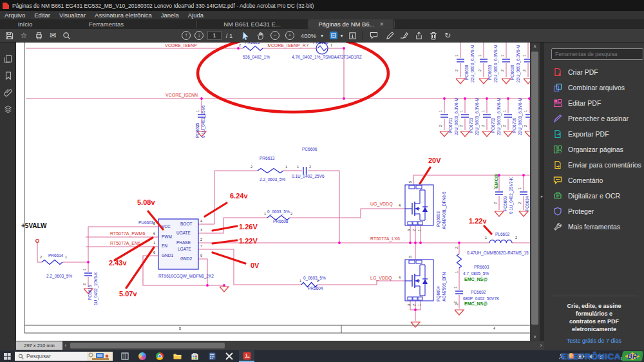 The image size is (644, 362). What do you see at coordinates (170, 15) in the screenshot?
I see `menu-item-5: Janela` at bounding box center [170, 15].